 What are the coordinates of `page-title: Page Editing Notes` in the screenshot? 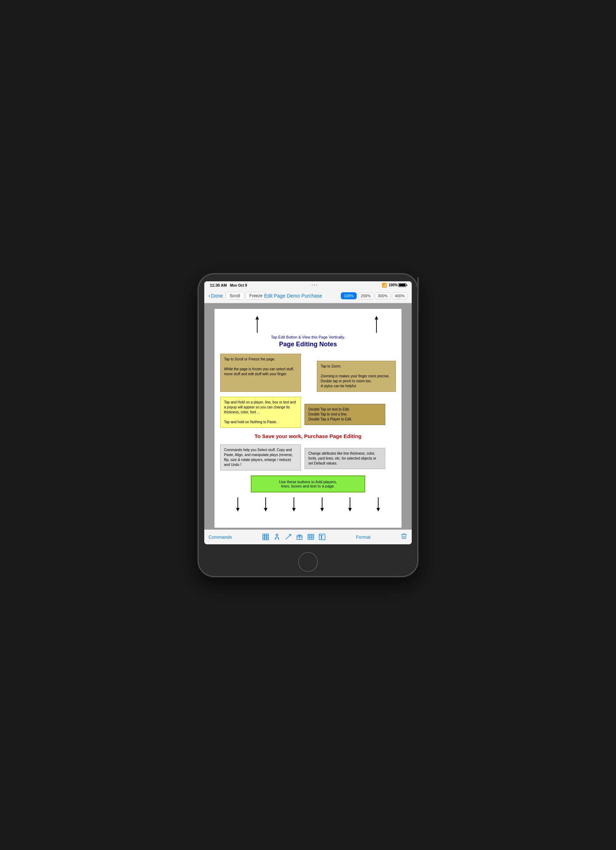 It's located at (308, 344).